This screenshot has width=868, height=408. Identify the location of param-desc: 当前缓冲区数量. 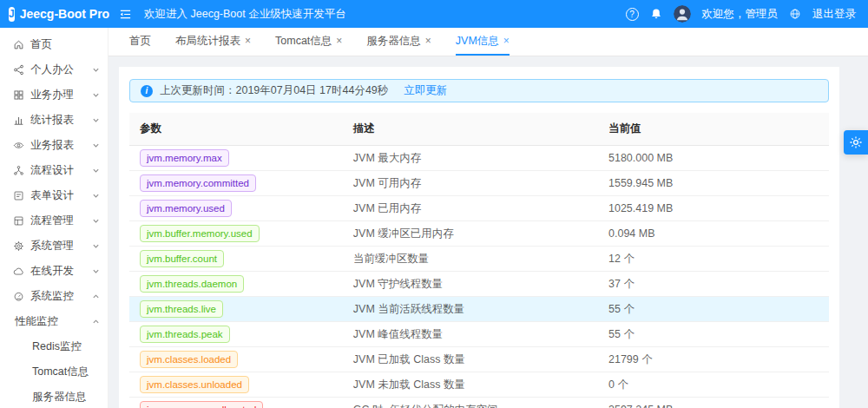
(470, 259).